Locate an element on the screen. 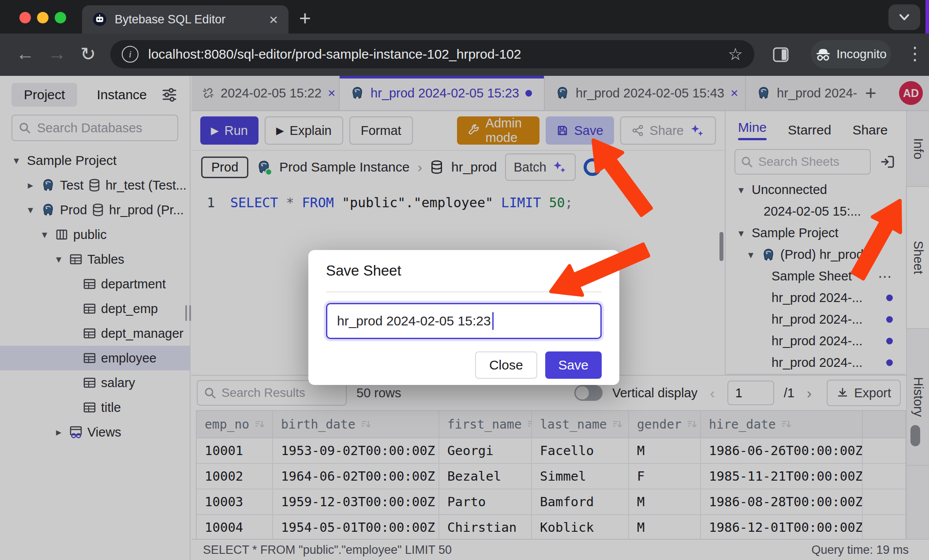  sheet-name-value: hr_prod 2024-02-05 15:23 is located at coordinates (414, 321).